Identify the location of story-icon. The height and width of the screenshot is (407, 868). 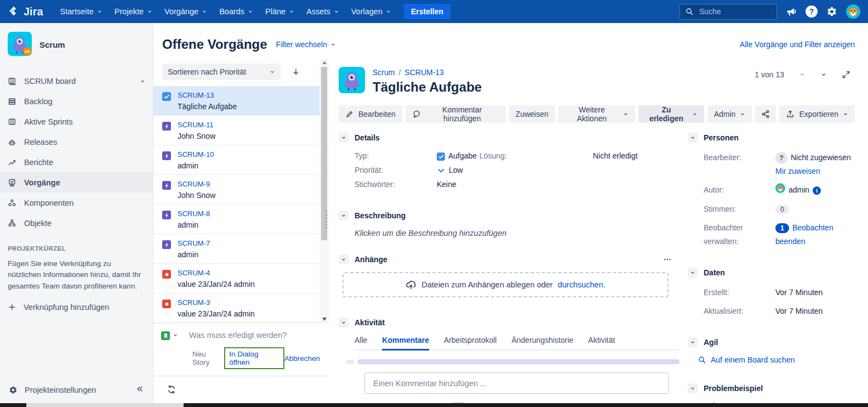
(165, 336).